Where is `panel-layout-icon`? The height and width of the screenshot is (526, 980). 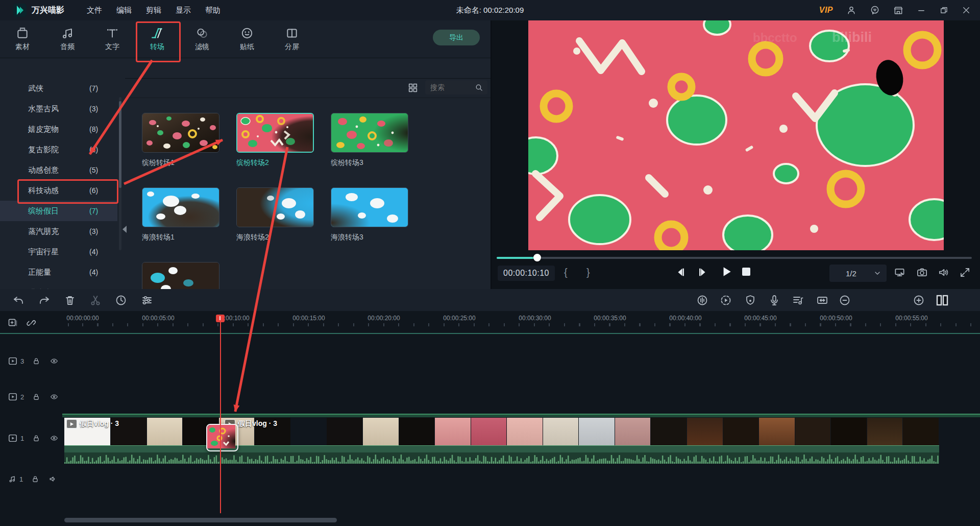
panel-layout-icon is located at coordinates (942, 300).